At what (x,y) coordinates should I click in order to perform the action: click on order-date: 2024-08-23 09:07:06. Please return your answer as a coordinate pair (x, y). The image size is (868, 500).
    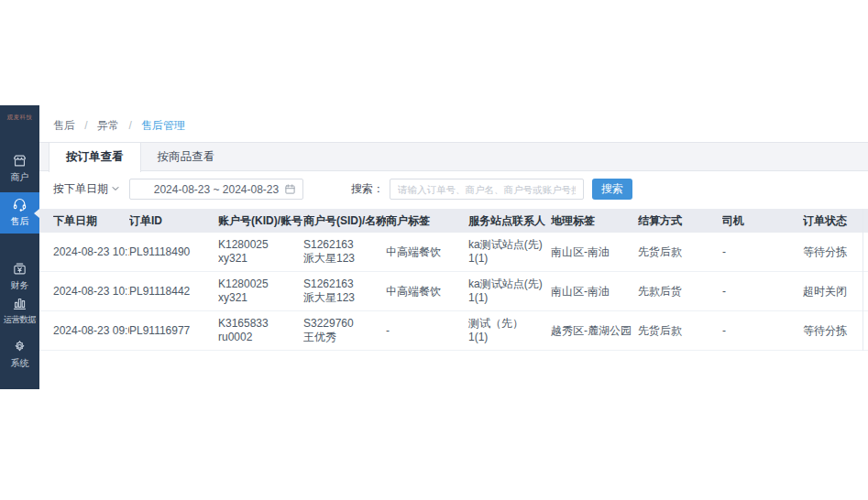
    Looking at the image, I should click on (92, 331).